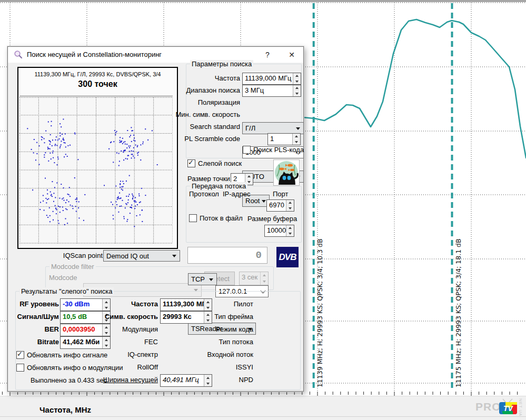  Describe the element at coordinates (62, 355) in the screenshot. I see `update-signal-checkbox: Обновлять инфо сигнале` at that location.